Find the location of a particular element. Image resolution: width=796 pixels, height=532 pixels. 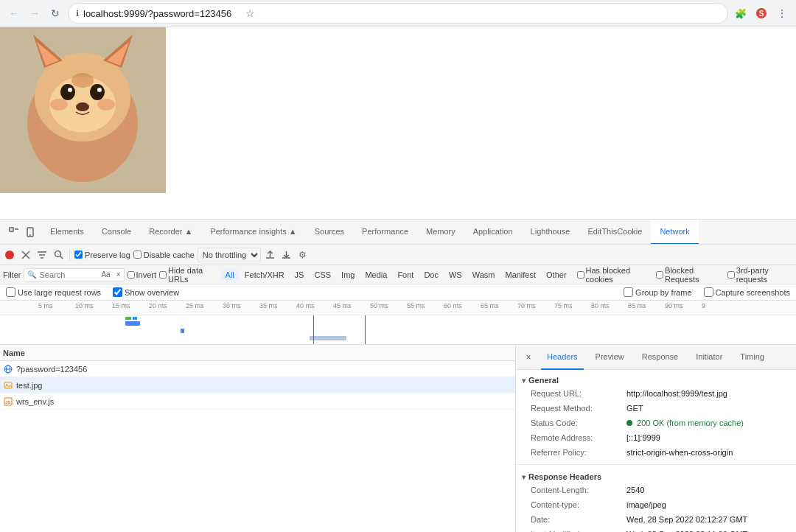

filter-font: Font is located at coordinates (405, 275).